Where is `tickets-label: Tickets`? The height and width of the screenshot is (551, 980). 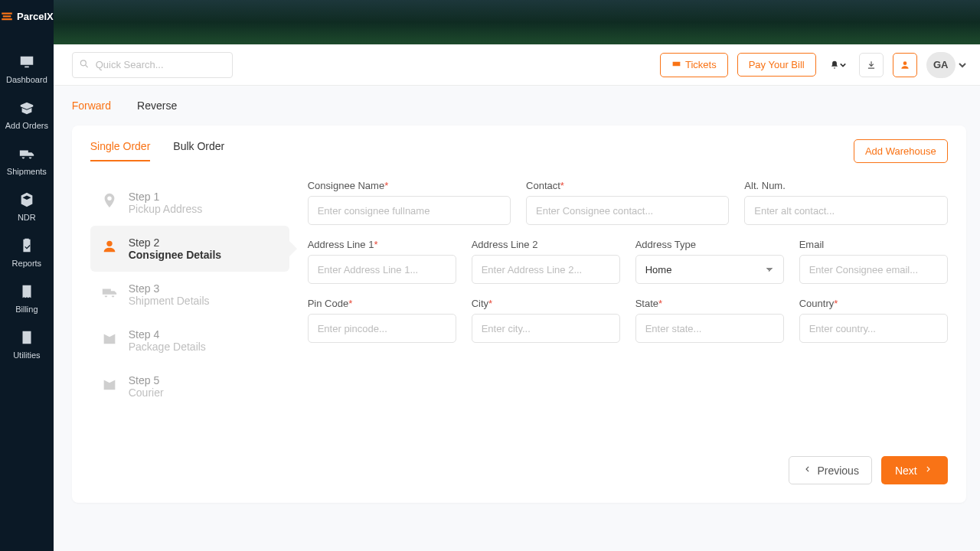
tickets-label: Tickets is located at coordinates (701, 64).